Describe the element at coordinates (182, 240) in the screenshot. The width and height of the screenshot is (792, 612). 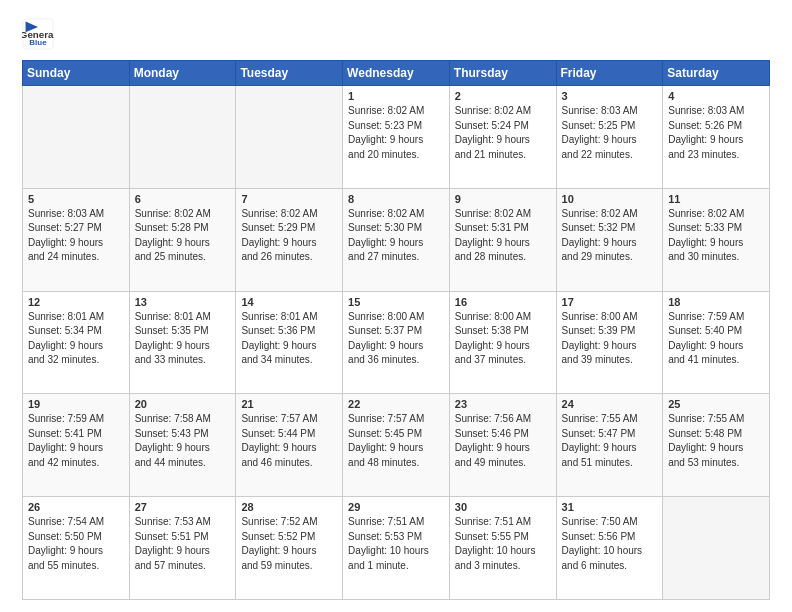
I see `day-cell: 6Sunrise: 8:02 AM Sunset: 5:28 PM Daylig…` at that location.